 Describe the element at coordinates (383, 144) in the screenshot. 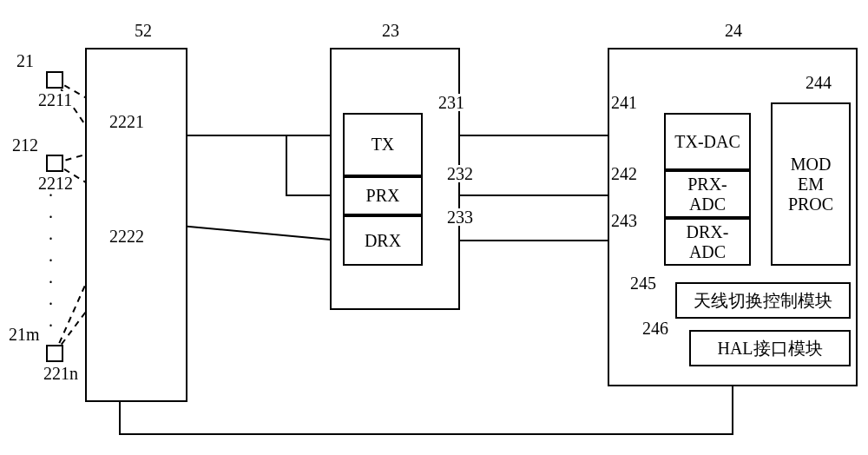

I see `tx-block: TX` at that location.